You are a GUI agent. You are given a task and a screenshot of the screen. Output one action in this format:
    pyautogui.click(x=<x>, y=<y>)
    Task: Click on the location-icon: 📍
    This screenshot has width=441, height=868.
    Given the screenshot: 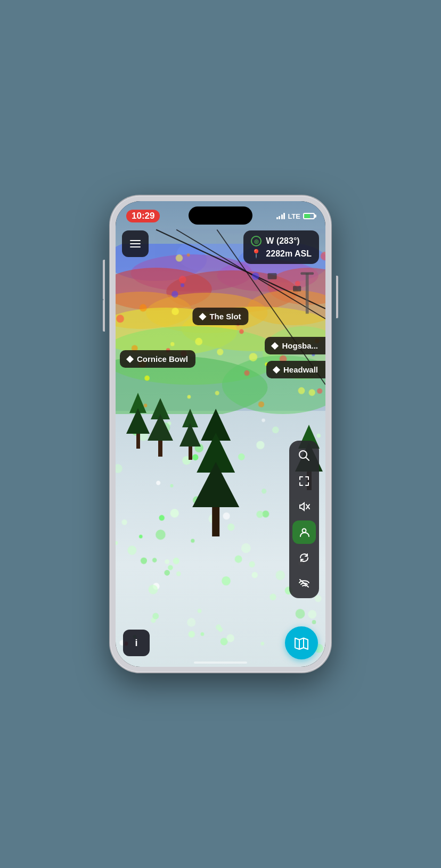 What is the action you would take?
    pyautogui.click(x=256, y=253)
    